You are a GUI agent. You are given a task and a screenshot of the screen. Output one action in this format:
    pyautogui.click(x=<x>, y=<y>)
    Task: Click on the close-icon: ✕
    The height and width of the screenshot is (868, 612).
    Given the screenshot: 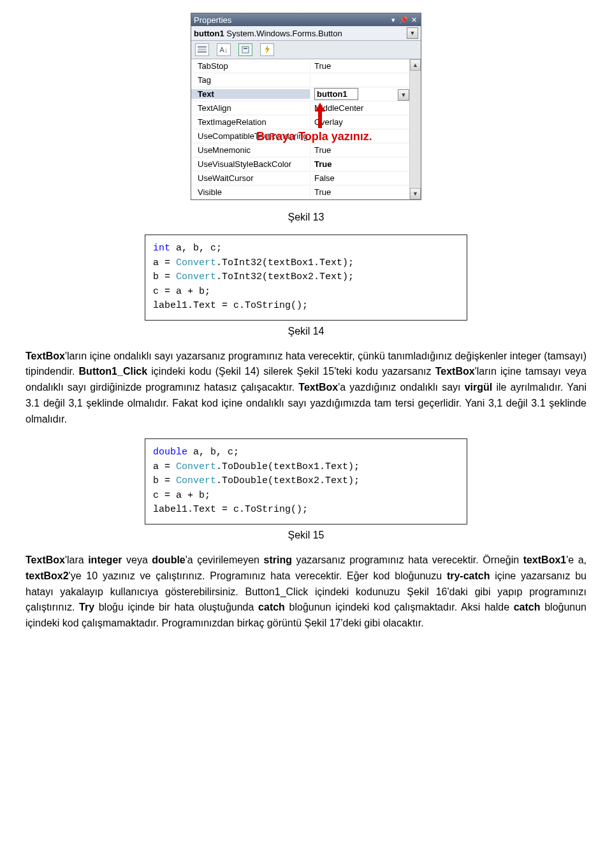 What is the action you would take?
    pyautogui.click(x=414, y=20)
    